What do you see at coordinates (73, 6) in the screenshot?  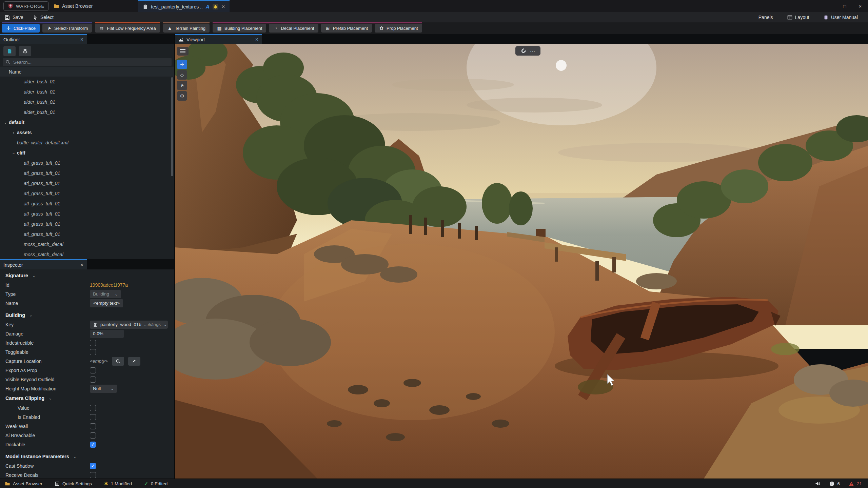 I see `tab-asset-browser: Asset Browser` at bounding box center [73, 6].